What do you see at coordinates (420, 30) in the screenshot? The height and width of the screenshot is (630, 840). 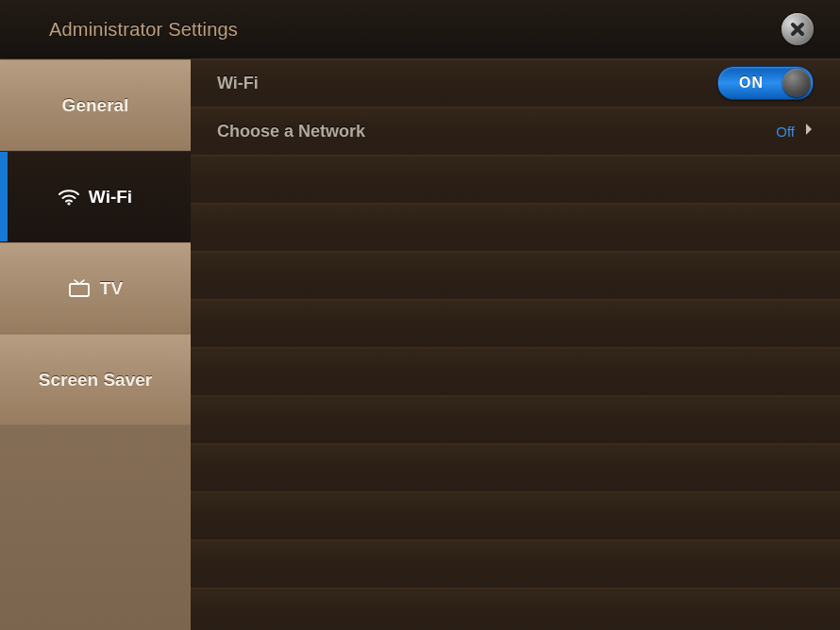 I see `title-bar: Administrator Settings` at bounding box center [420, 30].